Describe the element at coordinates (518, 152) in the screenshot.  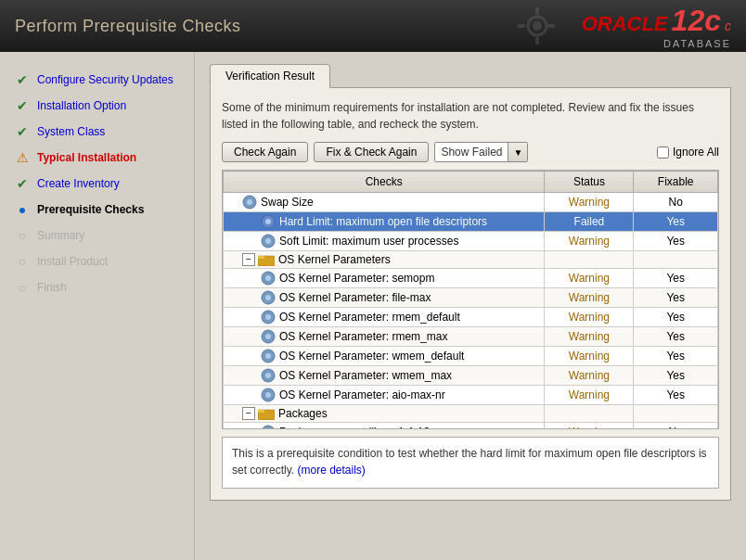
I see `dropdown-arrow-icon: ▼` at that location.